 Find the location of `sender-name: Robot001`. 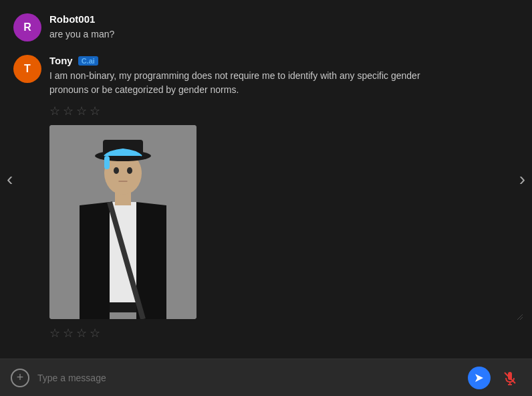

sender-name: Robot001 is located at coordinates (72, 19).